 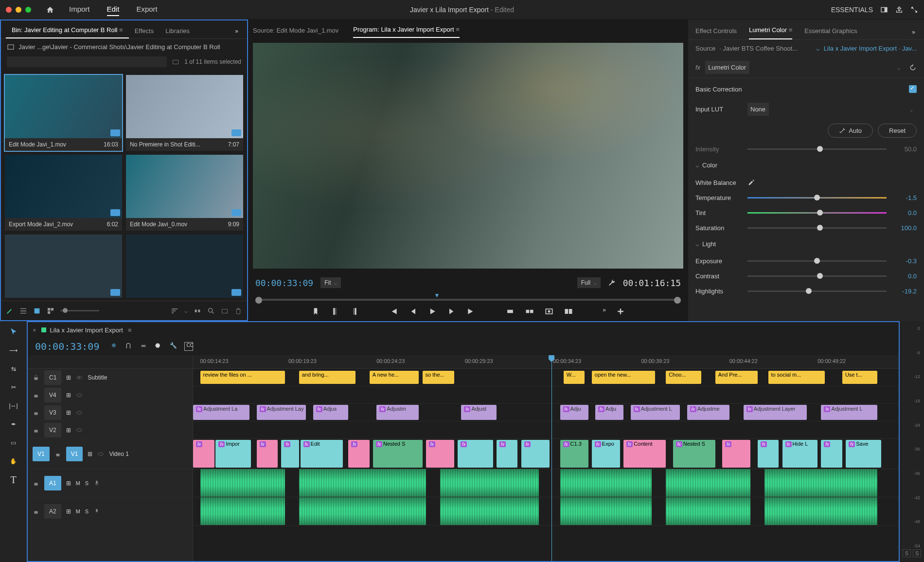 I want to click on caption-clip: A new he..., so click(x=394, y=378).